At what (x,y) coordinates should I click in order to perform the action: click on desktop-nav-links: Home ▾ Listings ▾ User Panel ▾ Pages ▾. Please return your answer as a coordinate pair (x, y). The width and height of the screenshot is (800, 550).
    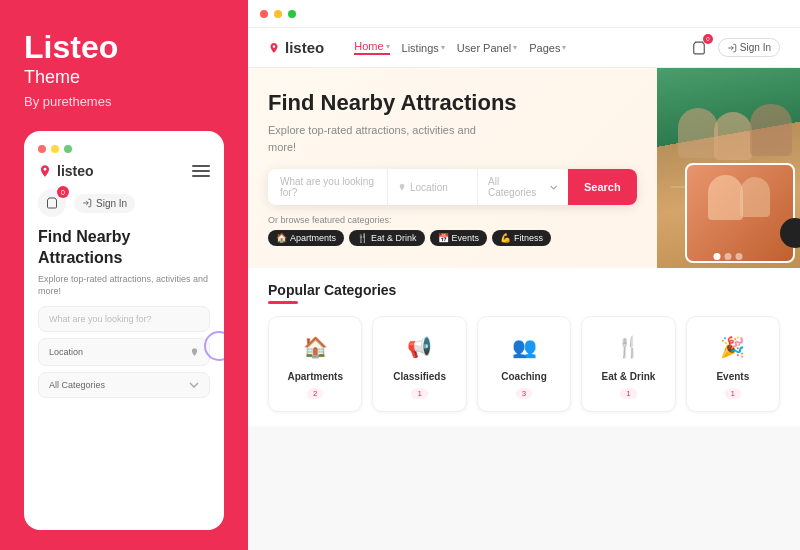
    Looking at the image, I should click on (511, 48).